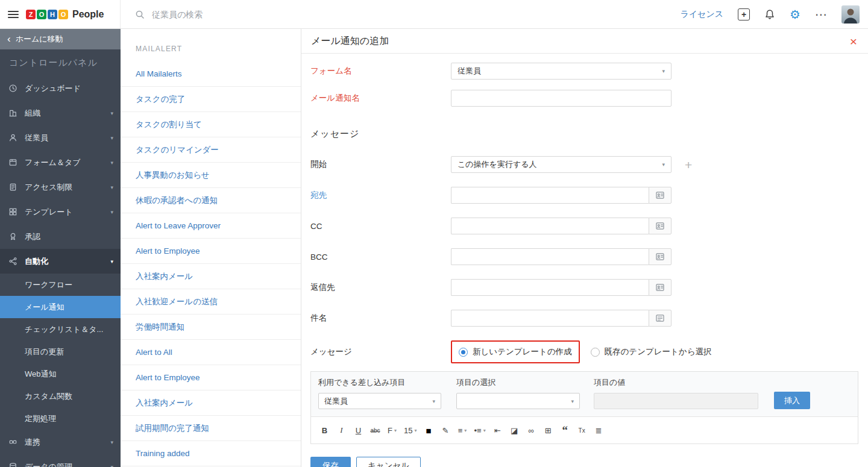 The height and width of the screenshot is (467, 868). What do you see at coordinates (381, 227) in the screenshot?
I see `cc-label: CC` at bounding box center [381, 227].